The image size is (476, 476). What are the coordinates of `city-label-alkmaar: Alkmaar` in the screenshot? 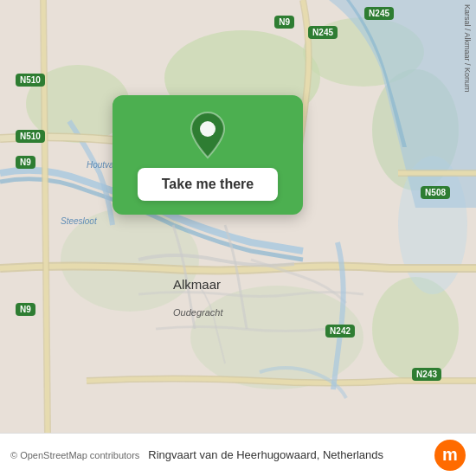 It's located at (197, 284).